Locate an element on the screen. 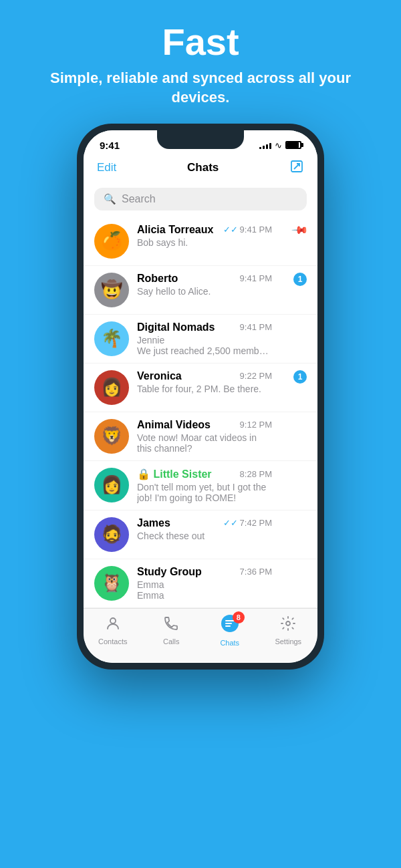  chat-time-digital-nomads: 9:41 PM is located at coordinates (256, 327).